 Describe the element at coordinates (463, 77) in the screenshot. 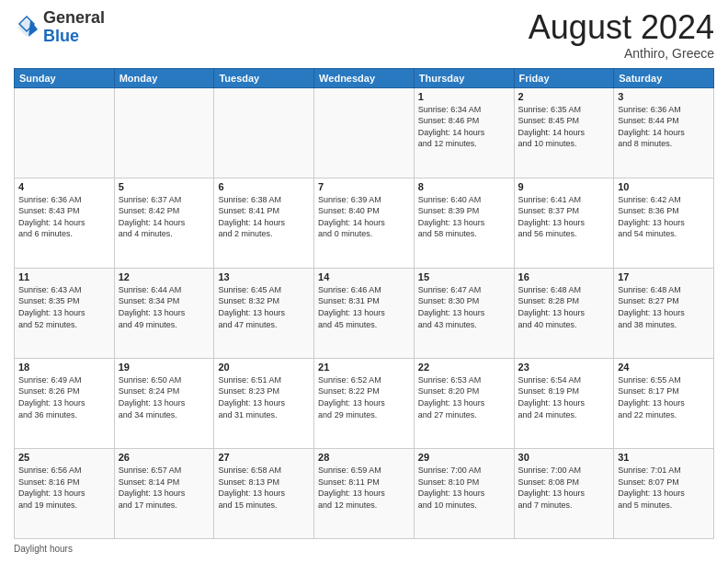

I see `weekday-header-thursday: Thursday` at that location.